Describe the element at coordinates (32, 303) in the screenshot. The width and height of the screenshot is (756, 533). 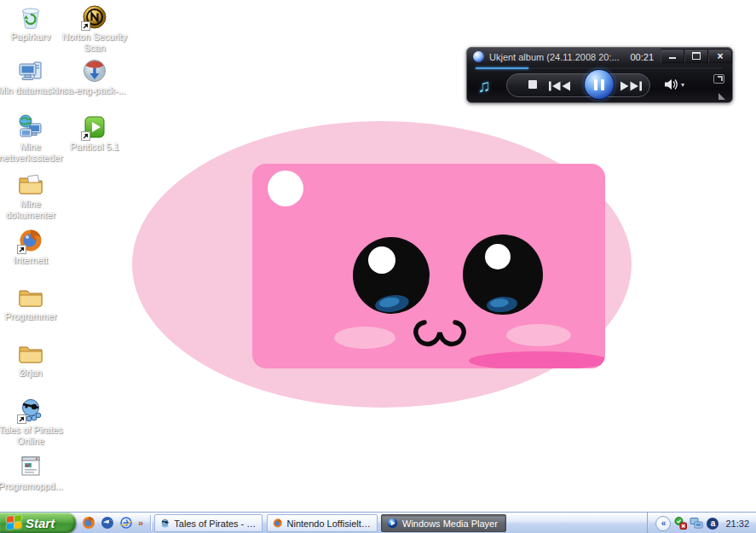
I see `desktop-icon-programmer: Programmer` at that location.